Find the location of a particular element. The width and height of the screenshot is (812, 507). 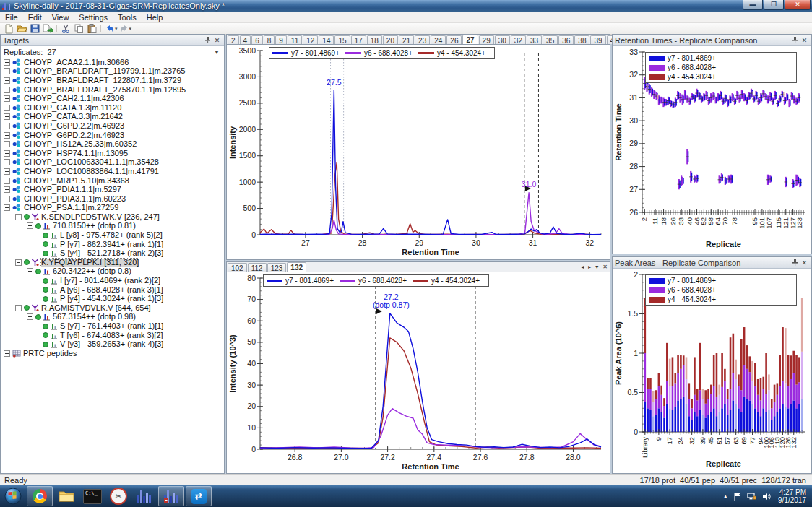

volume-icon is located at coordinates (766, 497).